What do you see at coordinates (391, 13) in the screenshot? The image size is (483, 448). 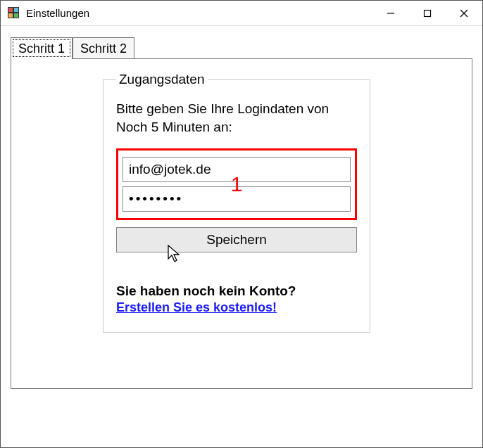 I see `minimize-icon` at bounding box center [391, 13].